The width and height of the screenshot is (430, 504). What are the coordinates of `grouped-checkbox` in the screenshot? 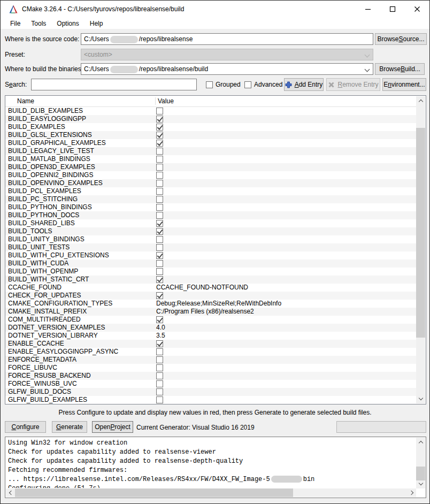 It's located at (210, 85).